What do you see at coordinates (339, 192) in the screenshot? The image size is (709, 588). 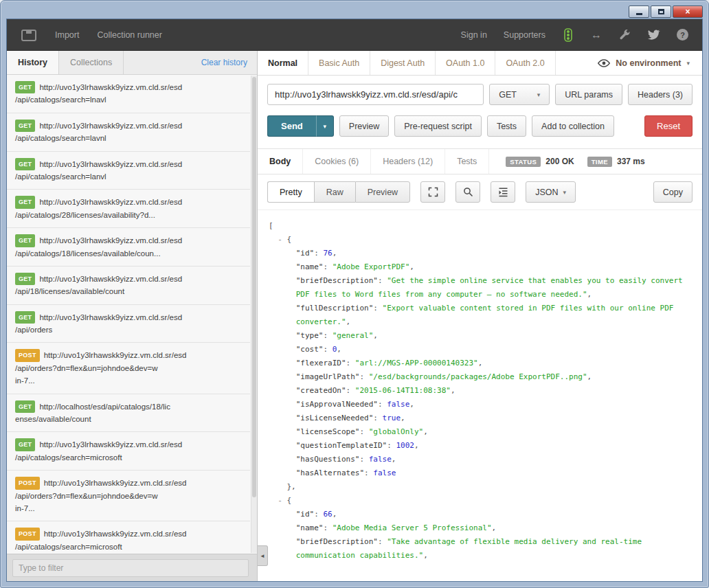 I see `view-mode-segment: Pretty Raw Preview` at bounding box center [339, 192].